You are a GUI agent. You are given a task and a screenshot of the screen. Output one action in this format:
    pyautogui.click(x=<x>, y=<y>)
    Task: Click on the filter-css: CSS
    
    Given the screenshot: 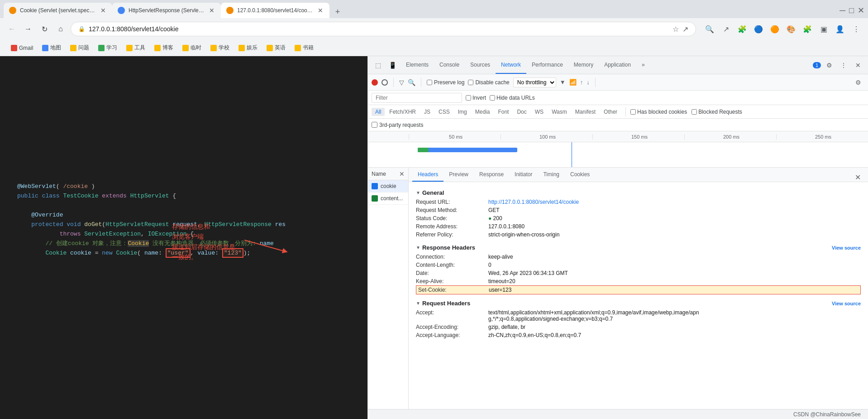 What is the action you would take?
    pyautogui.click(x=444, y=112)
    